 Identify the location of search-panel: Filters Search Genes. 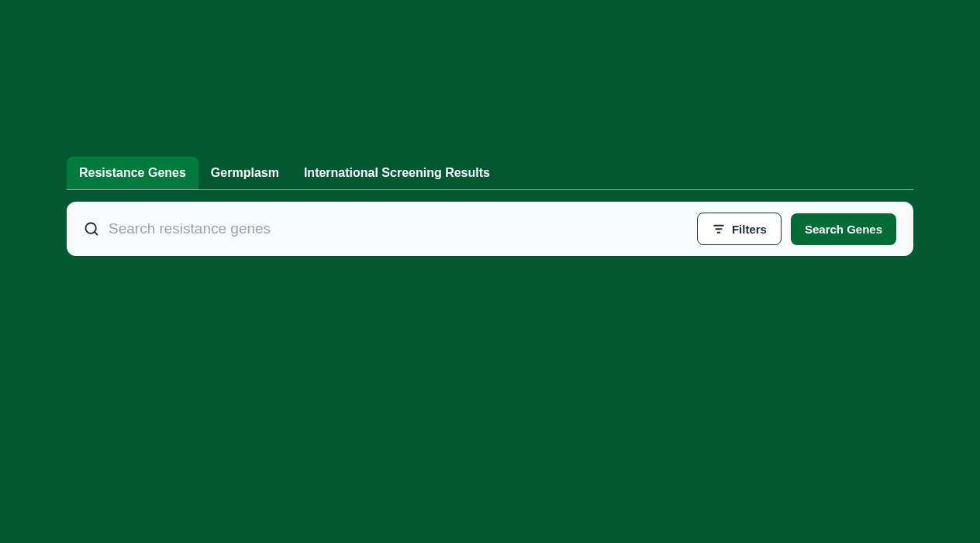
(490, 229).